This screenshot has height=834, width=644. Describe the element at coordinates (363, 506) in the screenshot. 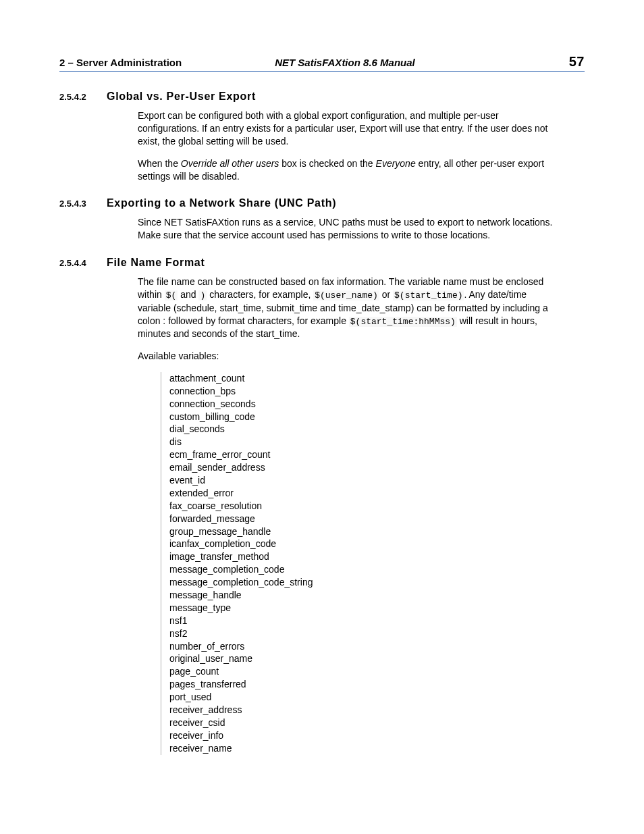

I see `variable-item: fax_coarse_resolution` at that location.